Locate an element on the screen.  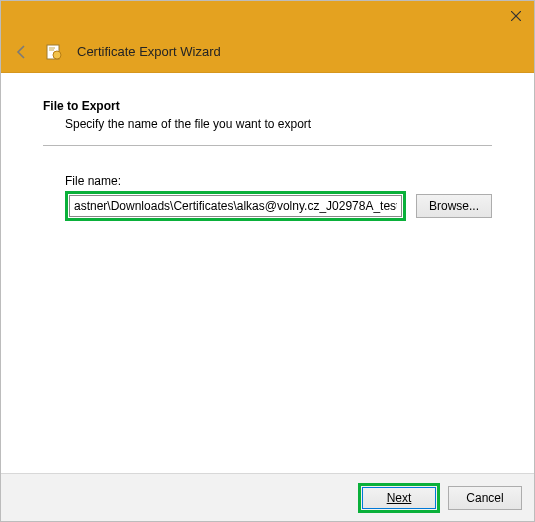
cancel-button: Cancel is located at coordinates (485, 498).